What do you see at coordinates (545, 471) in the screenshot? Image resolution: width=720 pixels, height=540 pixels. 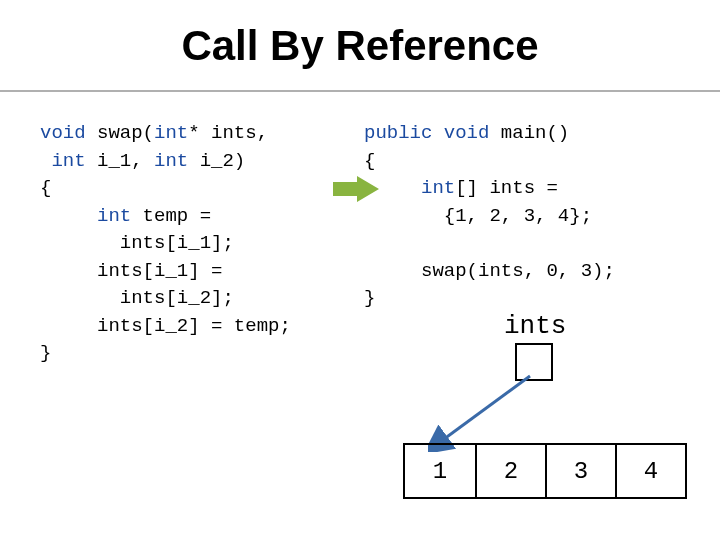 I see `array-row: 1 2 3 4` at bounding box center [545, 471].